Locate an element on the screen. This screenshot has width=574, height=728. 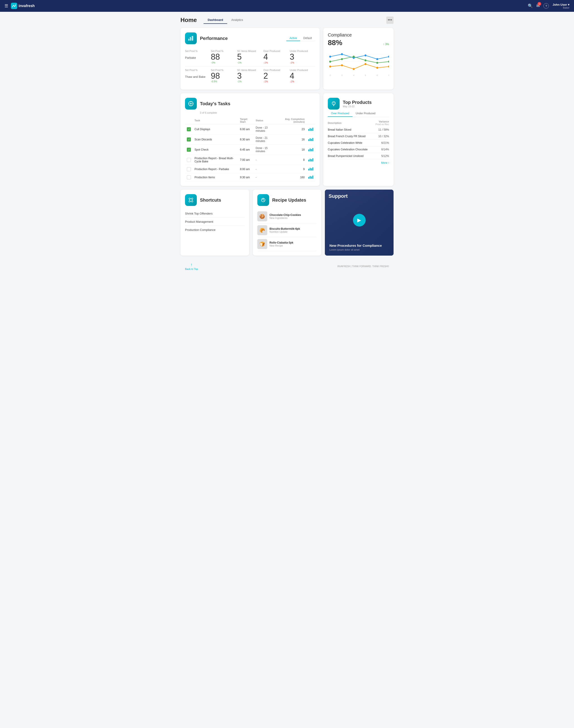
tab-dashboard: Dashboard is located at coordinates (215, 20).